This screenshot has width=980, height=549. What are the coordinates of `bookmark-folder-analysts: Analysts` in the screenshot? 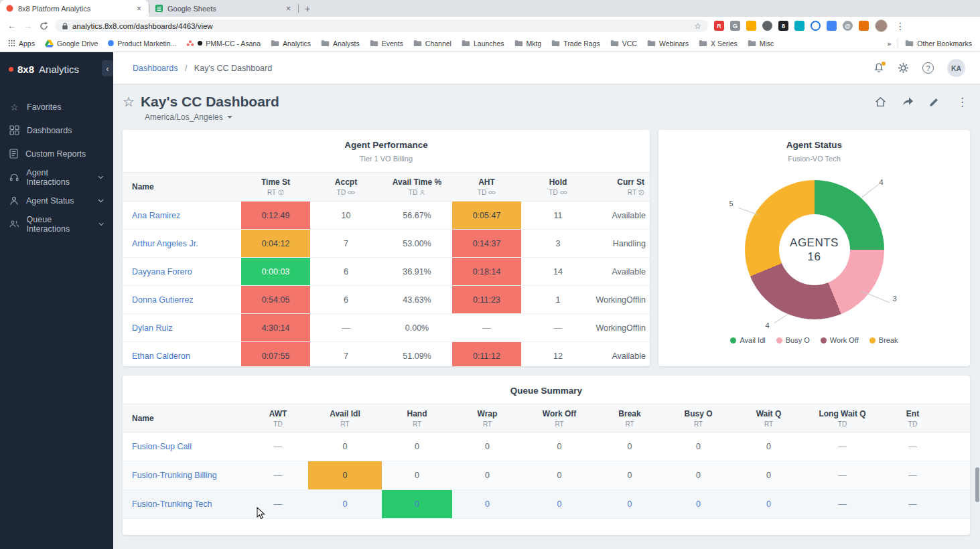 It's located at (340, 44).